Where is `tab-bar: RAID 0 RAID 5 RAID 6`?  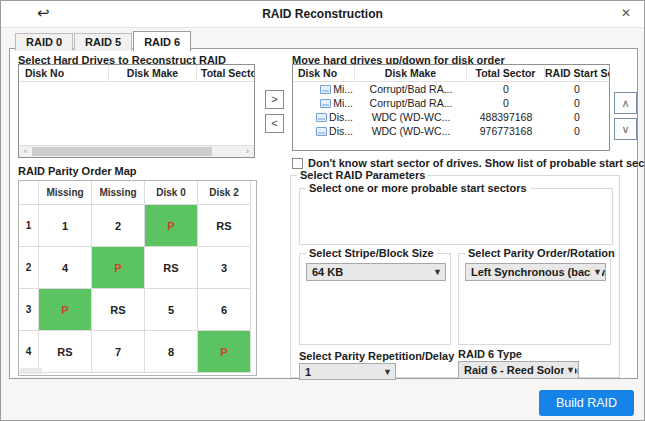
tab-bar: RAID 0 RAID 5 RAID 6 is located at coordinates (104, 40).